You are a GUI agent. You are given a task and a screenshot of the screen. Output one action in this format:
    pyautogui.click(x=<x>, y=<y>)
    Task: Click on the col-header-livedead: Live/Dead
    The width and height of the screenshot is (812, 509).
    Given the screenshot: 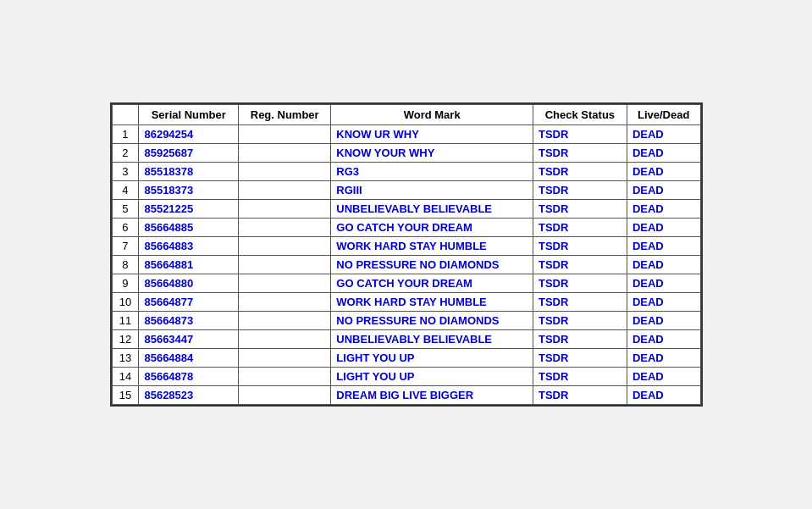 What is the action you would take?
    pyautogui.click(x=664, y=115)
    